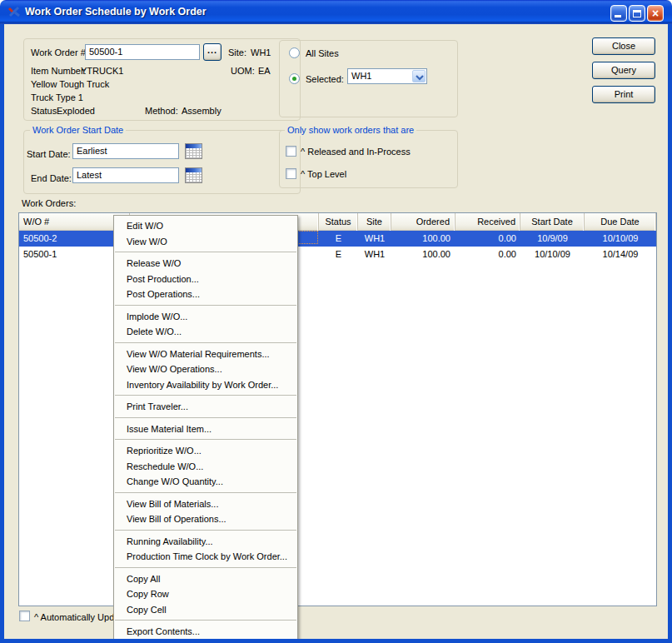 The height and width of the screenshot is (643, 672). I want to click on cell-due-date: 10/10/09, so click(620, 238).